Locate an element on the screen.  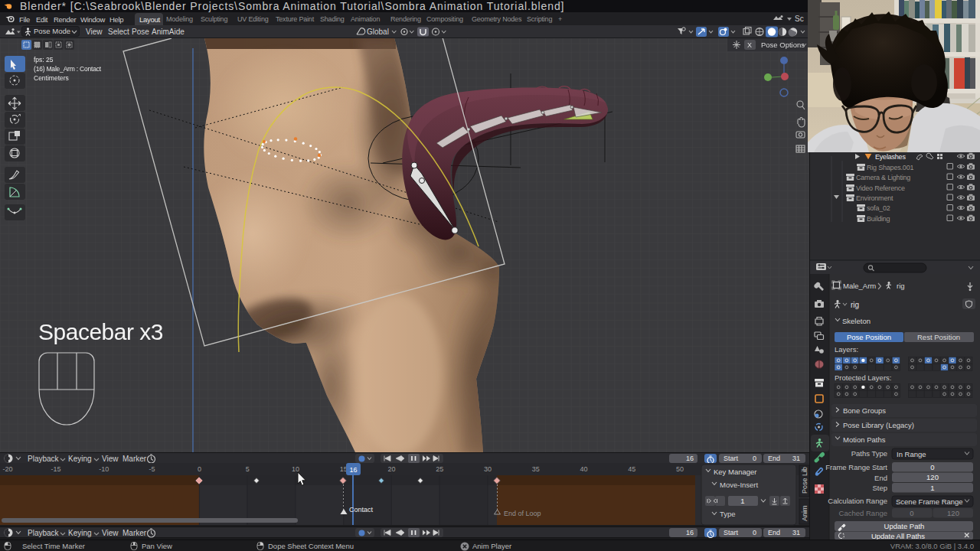
svg-text: Building is located at coordinates (879, 219).